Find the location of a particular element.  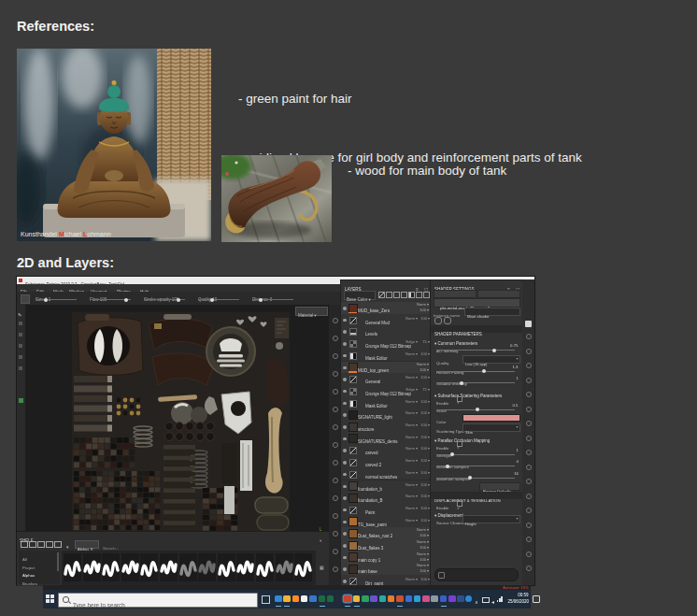

add-paint-layer-icon is located at coordinates (381, 295).